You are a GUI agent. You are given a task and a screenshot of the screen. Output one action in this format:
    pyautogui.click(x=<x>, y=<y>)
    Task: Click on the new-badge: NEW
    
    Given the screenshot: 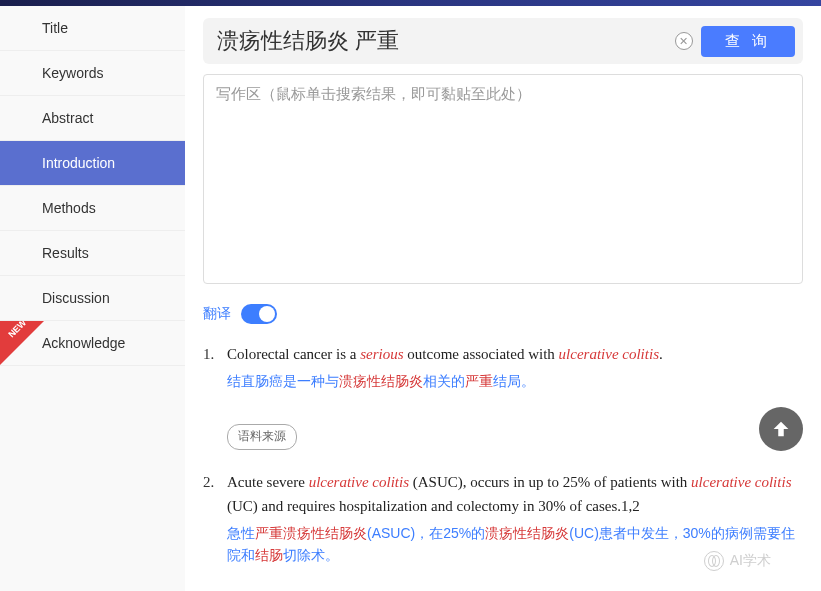 What is the action you would take?
    pyautogui.click(x=22, y=343)
    